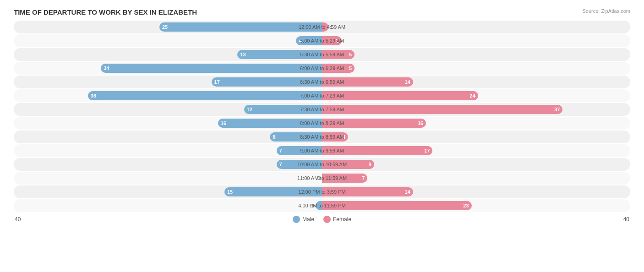  What do you see at coordinates (250, 109) in the screenshot?
I see `male-bar-value: 12` at bounding box center [250, 109].